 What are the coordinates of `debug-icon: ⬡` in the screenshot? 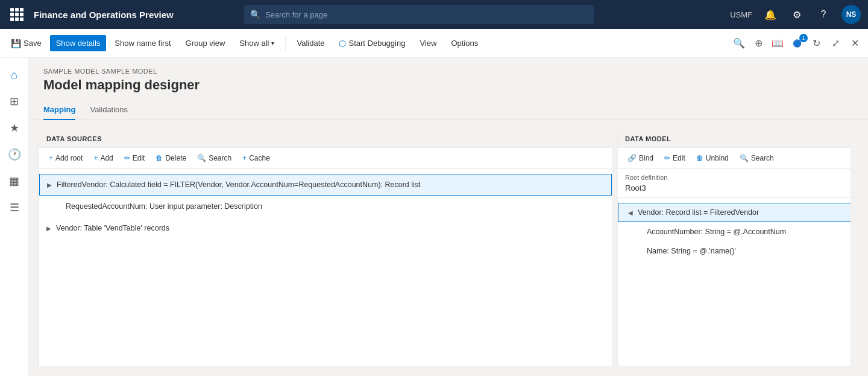 It's located at (342, 43).